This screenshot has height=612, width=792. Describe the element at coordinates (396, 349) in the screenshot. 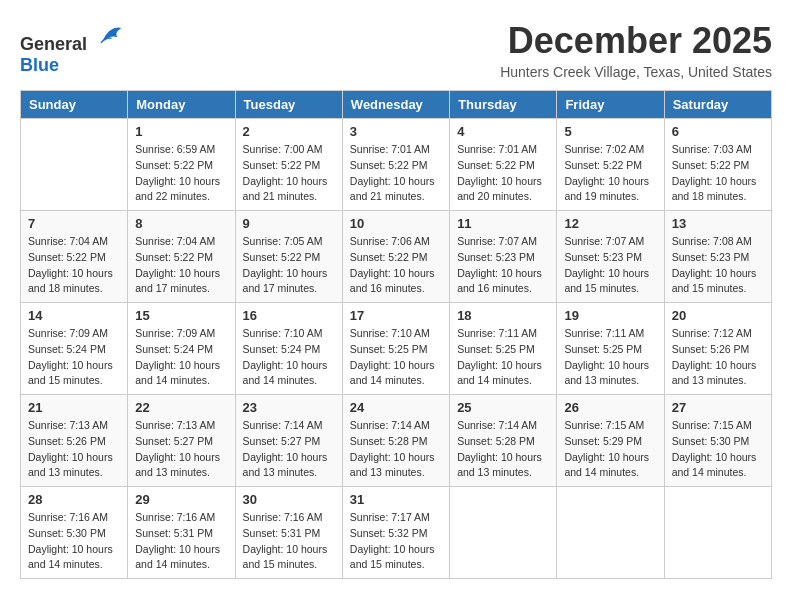

I see `day-cell-17: 17Sunrise: 7:10 AM Sunset: 5:25 PM Dayli…` at that location.